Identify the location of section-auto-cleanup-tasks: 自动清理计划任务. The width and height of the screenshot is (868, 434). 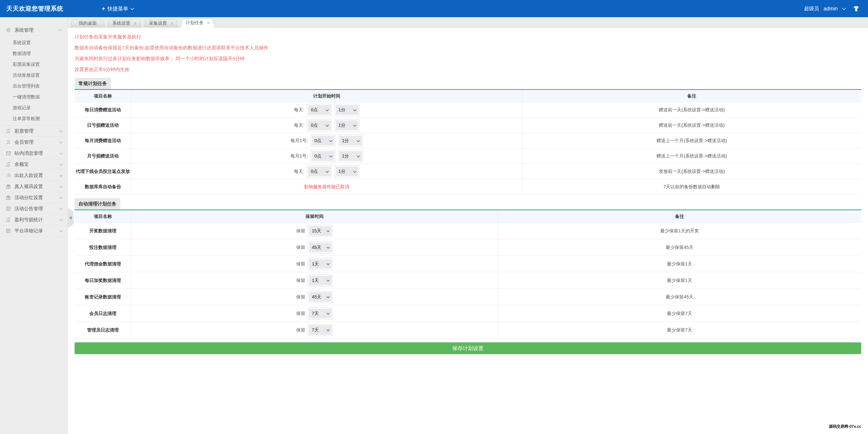
(468, 204).